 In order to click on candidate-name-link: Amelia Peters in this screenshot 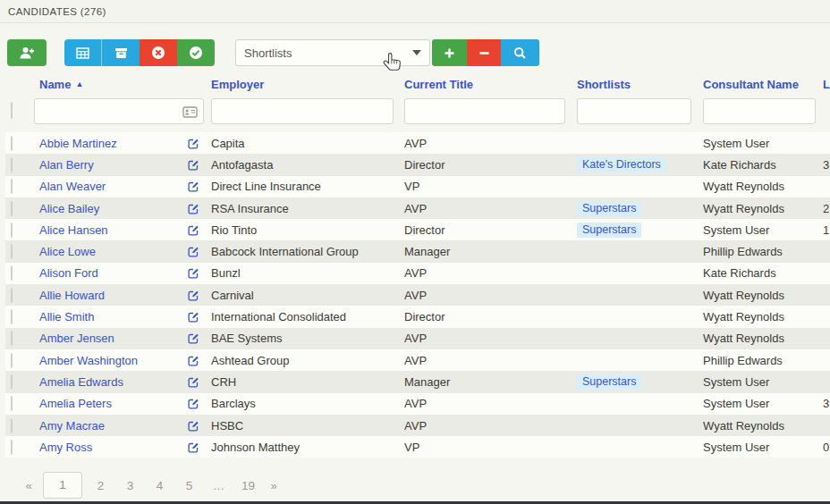, I will do `click(110, 404)`.